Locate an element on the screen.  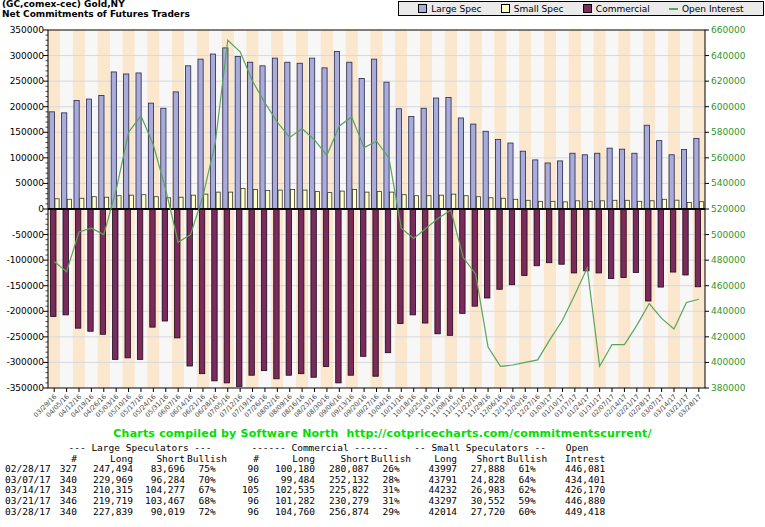
table-date-cell: 03/07/17 is located at coordinates (28, 480).